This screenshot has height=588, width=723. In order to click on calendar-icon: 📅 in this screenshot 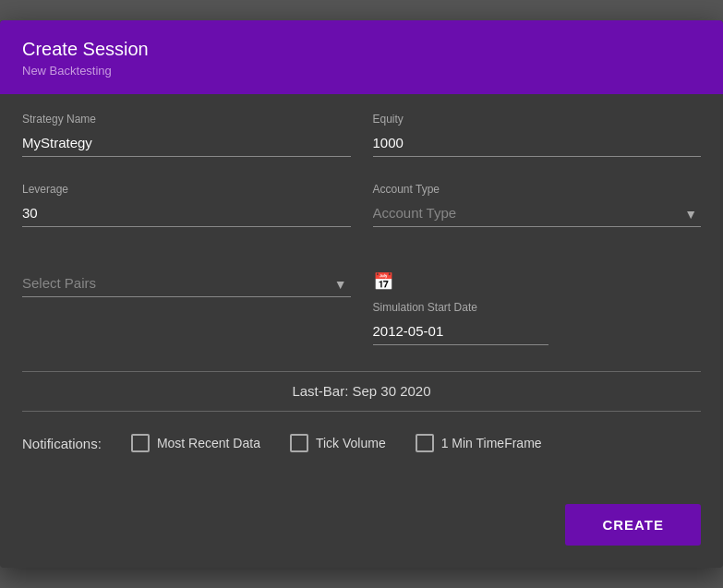, I will do `click(383, 282)`.